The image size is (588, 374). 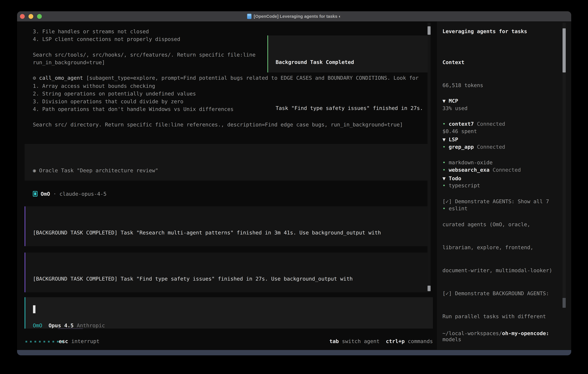 I want to click on scrollback-line: Search src/tools/, src/hooks/, src/featu…, so click(x=144, y=55).